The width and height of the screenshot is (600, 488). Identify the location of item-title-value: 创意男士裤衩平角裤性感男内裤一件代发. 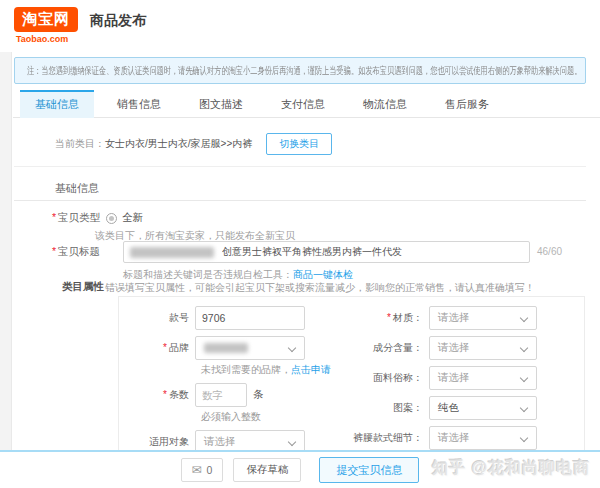
(312, 252).